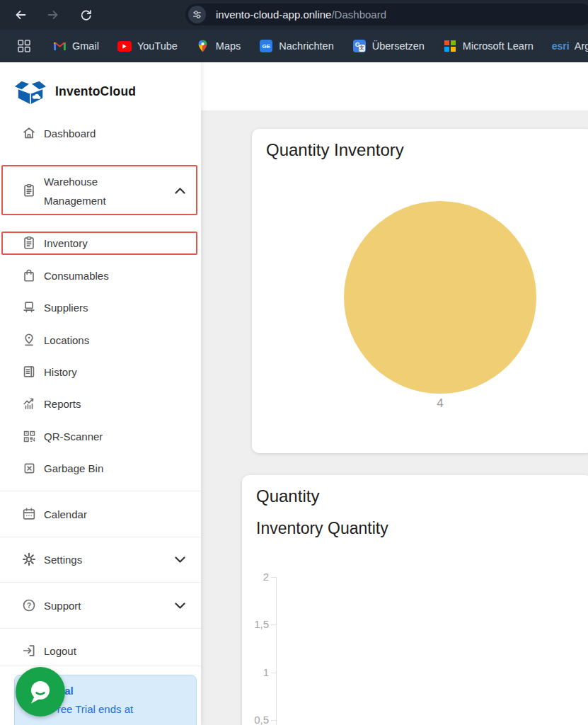 This screenshot has width=588, height=725. What do you see at coordinates (100, 372) in the screenshot?
I see `sidebar-item-history: History` at bounding box center [100, 372].